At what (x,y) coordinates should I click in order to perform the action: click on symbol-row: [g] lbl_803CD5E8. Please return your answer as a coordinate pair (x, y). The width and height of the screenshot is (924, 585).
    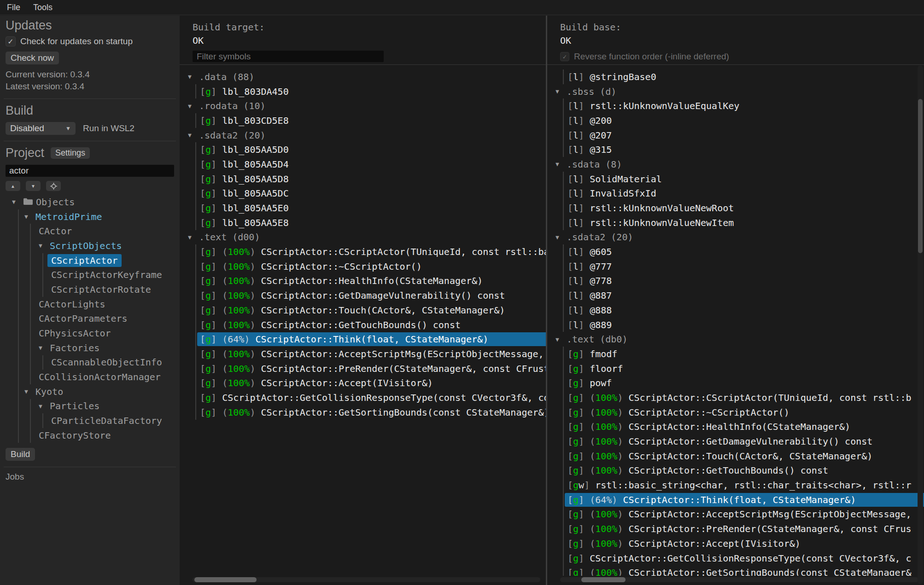
    Looking at the image, I should click on (363, 121).